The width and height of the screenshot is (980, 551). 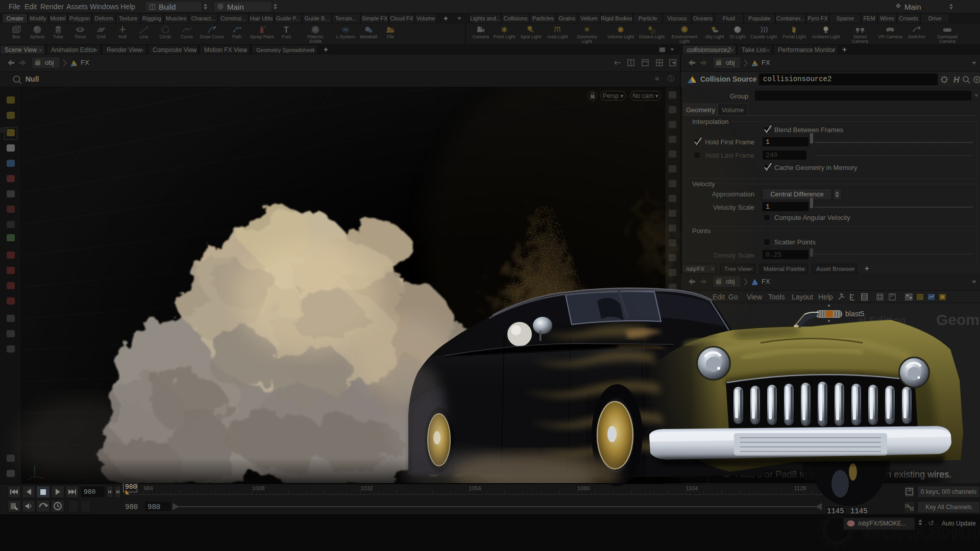 What do you see at coordinates (957, 80) in the screenshot?
I see `svg-text: H` at bounding box center [957, 80].